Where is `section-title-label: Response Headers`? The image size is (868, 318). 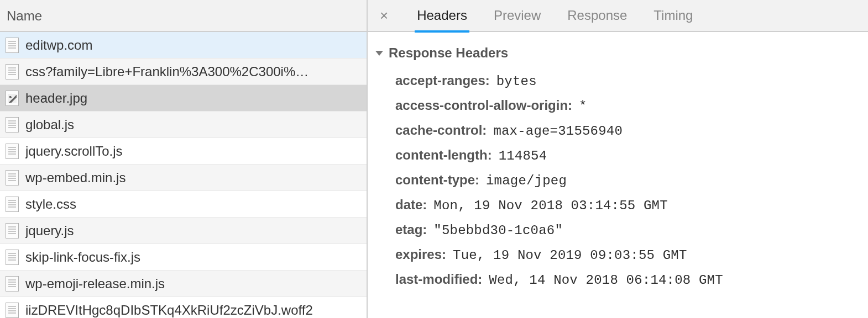 section-title-label: Response Headers is located at coordinates (448, 53).